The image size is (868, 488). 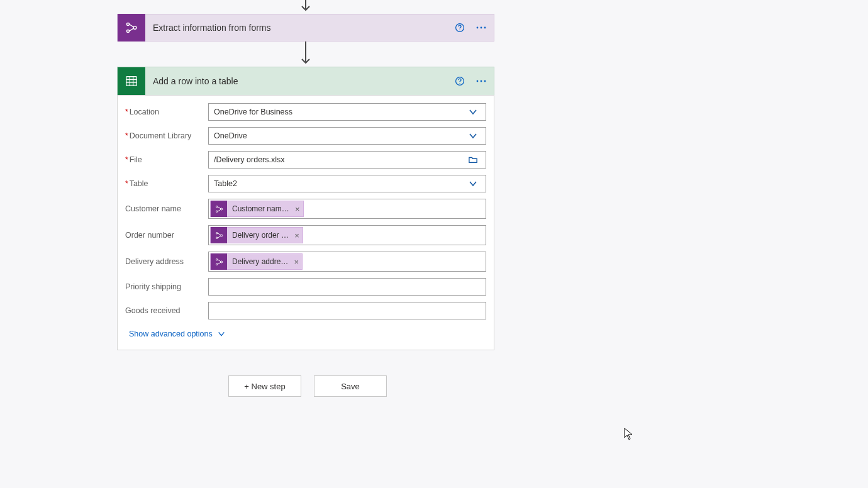 What do you see at coordinates (628, 434) in the screenshot?
I see `cursor-icon` at bounding box center [628, 434].